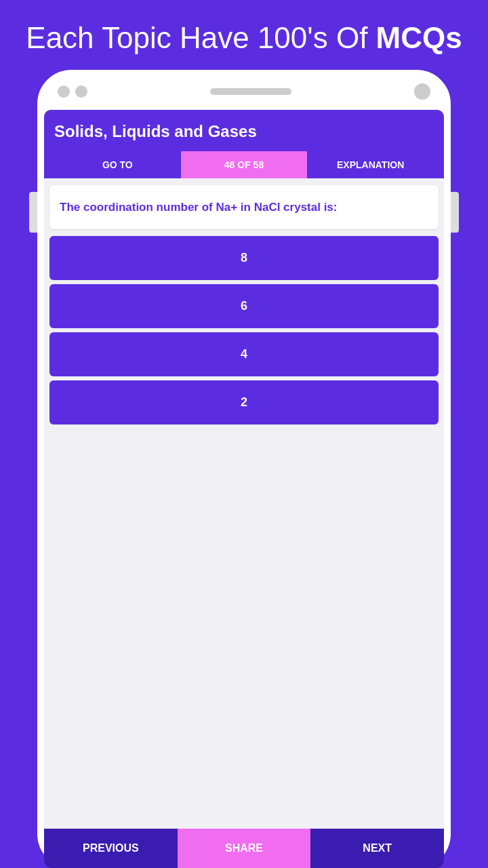 Image resolution: width=488 pixels, height=868 pixels. I want to click on topic-header: Solids, Liquids and Gases GO TO 48 OF 58…, so click(244, 144).